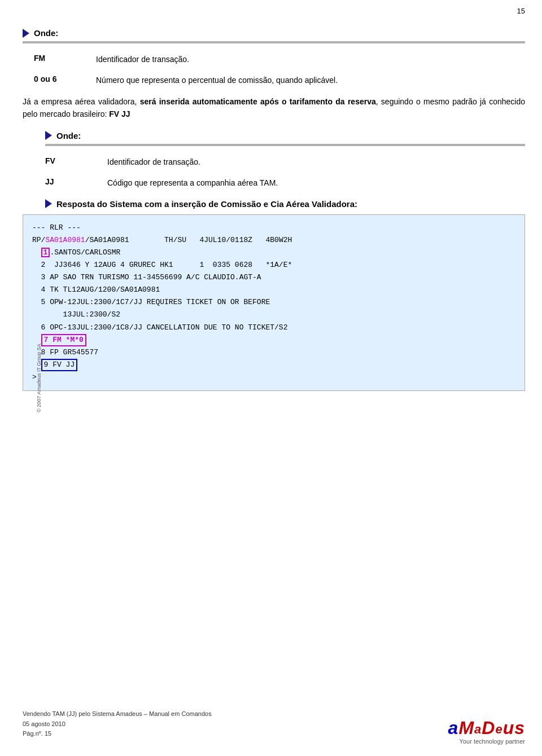 Image resolution: width=542 pixels, height=756 pixels. I want to click on terminal-line-3: 1.SANTOS/CARLOSMR, so click(274, 253).